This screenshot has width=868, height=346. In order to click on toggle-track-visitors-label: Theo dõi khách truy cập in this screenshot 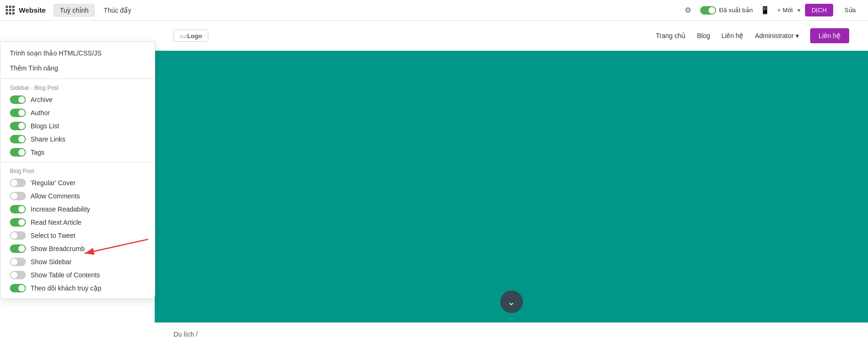, I will do `click(66, 288)`.